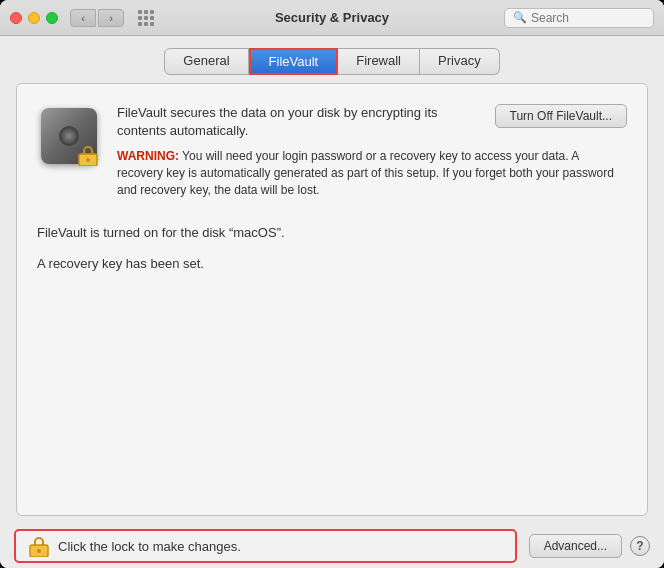 The image size is (664, 568). Describe the element at coordinates (294, 62) in the screenshot. I see `tab-filevault: FileVault` at that location.